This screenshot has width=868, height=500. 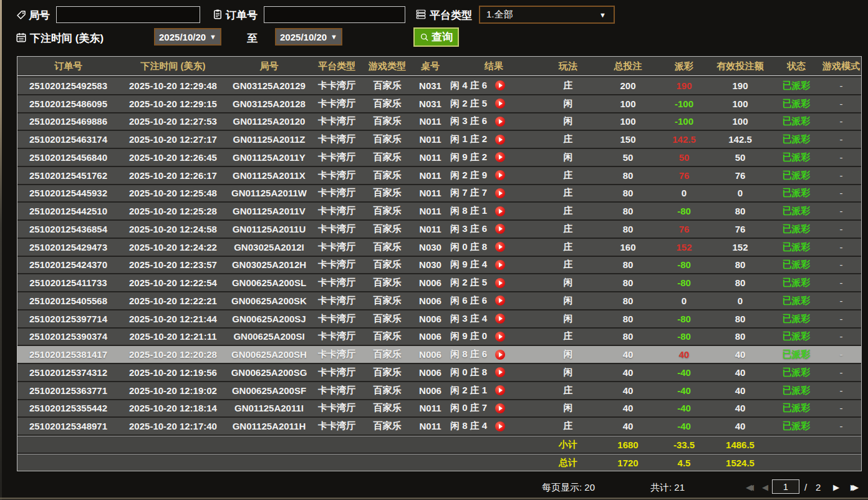 What do you see at coordinates (128, 15) in the screenshot?
I see `round-number-input` at bounding box center [128, 15].